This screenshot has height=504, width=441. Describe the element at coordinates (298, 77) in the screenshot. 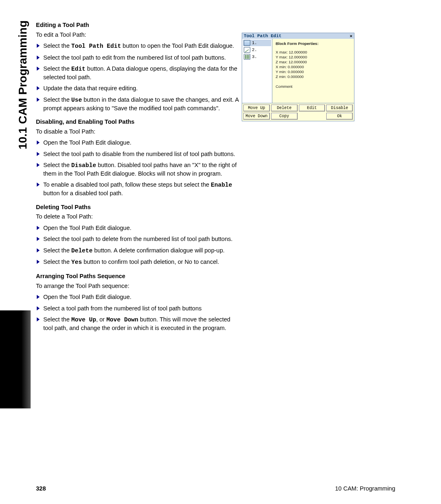

I see `tool-path-edit-dialog: Tool Path Edit × 1.2.3. Block Form Prope…` at that location.